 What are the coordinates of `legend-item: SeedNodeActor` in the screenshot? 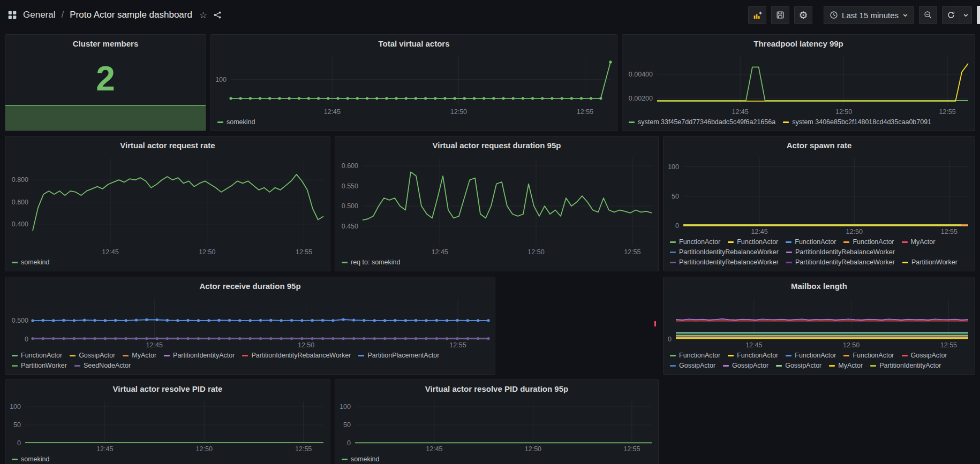 It's located at (103, 366).